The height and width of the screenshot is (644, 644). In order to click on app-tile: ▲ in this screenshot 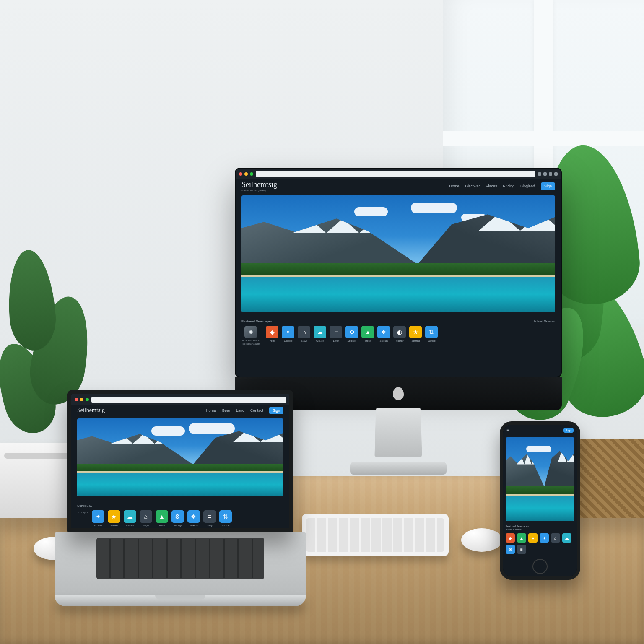, I will do `click(522, 538)`.